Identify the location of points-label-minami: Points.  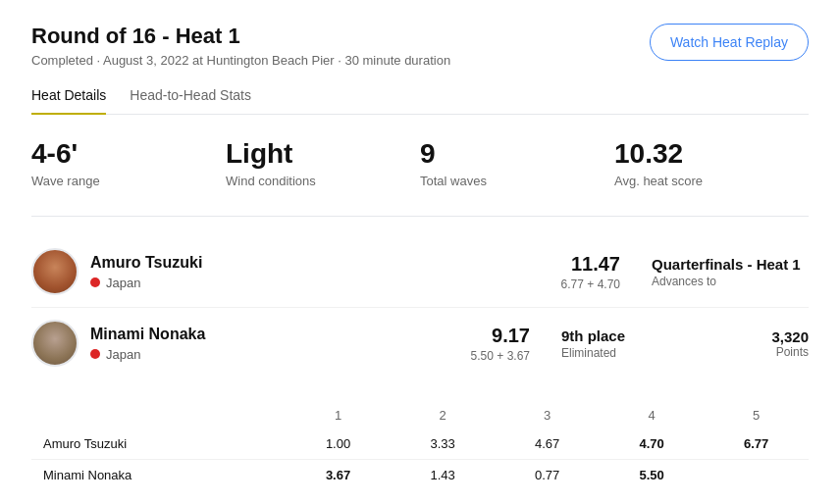
(779, 352).